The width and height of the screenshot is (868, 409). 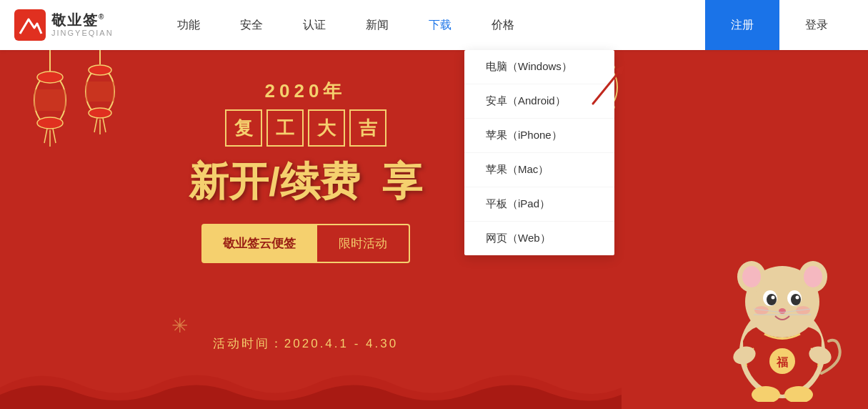 What do you see at coordinates (434, 25) in the screenshot?
I see `header: 敬业签® JINGYEQIAN 功能 安全 认证 新闻 下载 价格 注册 登录` at bounding box center [434, 25].